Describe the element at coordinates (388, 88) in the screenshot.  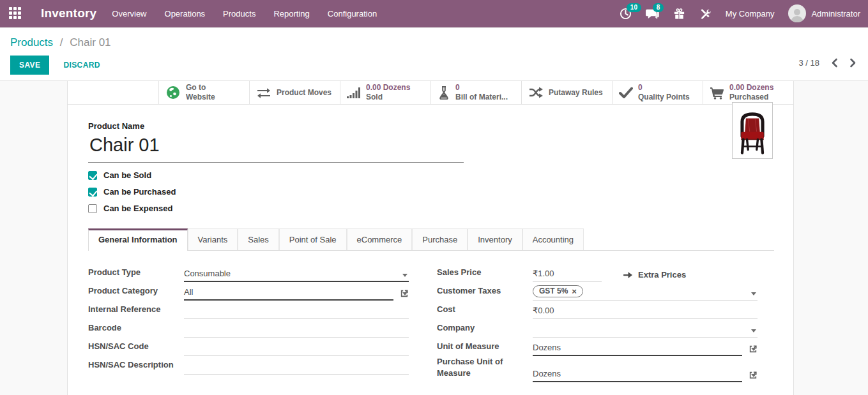
I see `stat-value: 0.00 Dozens` at that location.